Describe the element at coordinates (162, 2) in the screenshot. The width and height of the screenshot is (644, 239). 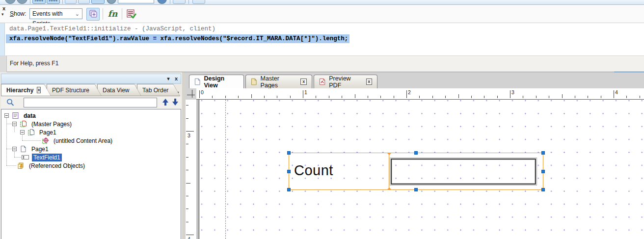
I see `info-icon` at that location.